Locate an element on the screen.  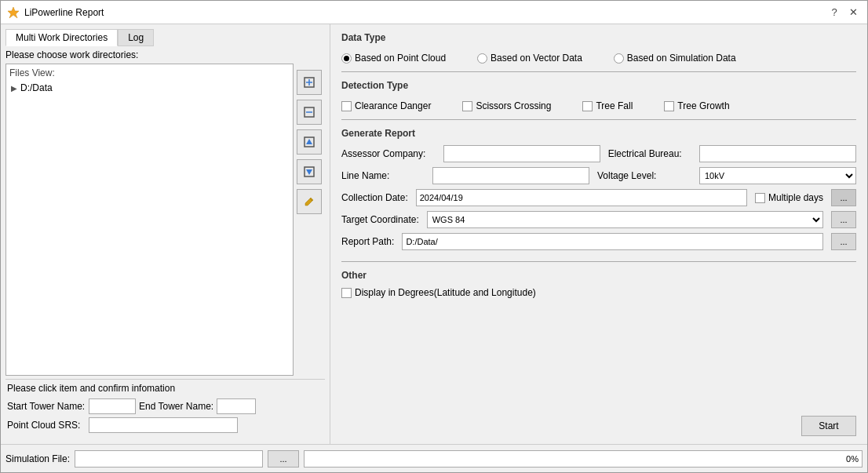
display-degrees-label: Display in Degrees(Latitude and Longitud… is located at coordinates (446, 293).